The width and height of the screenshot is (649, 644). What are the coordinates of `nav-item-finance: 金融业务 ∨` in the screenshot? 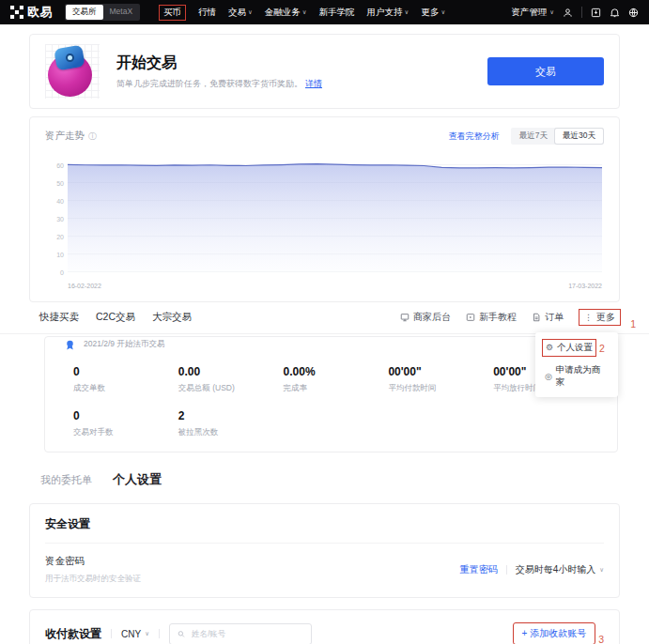 It's located at (286, 13).